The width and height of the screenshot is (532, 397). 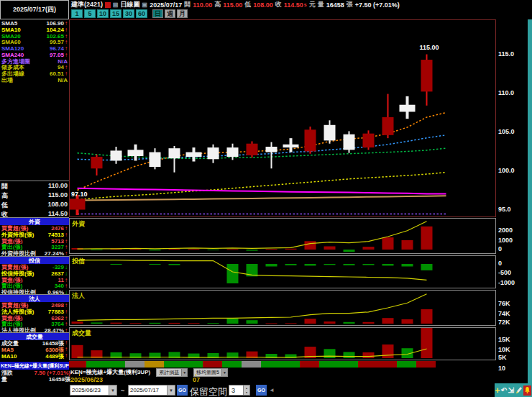 I want to click on row-value: 16458張↑, so click(x=55, y=344).